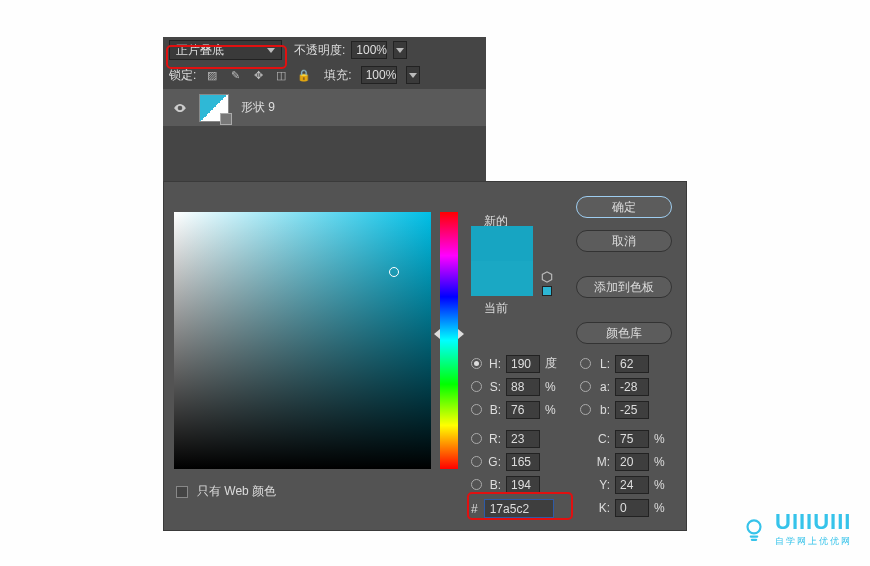  Describe the element at coordinates (494, 410) in the screenshot. I see `b-label: B:` at that location.